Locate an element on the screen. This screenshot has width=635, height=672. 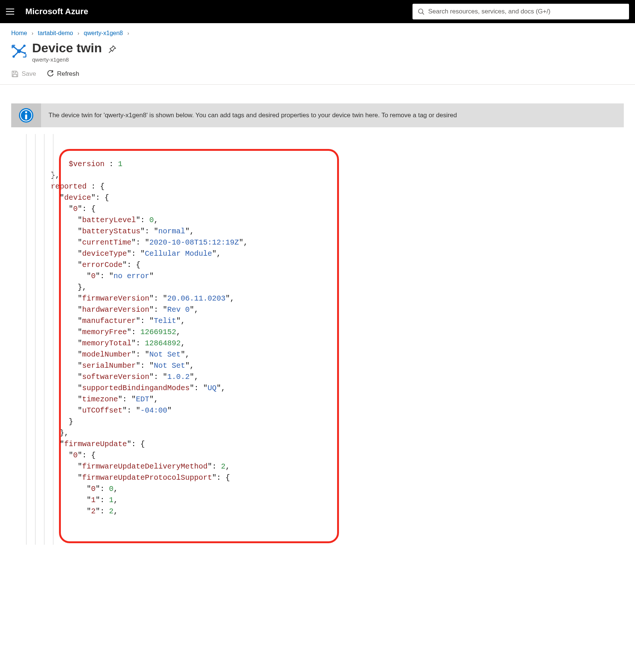
breadcrumb-iothub: tartabit-demo is located at coordinates (55, 33).